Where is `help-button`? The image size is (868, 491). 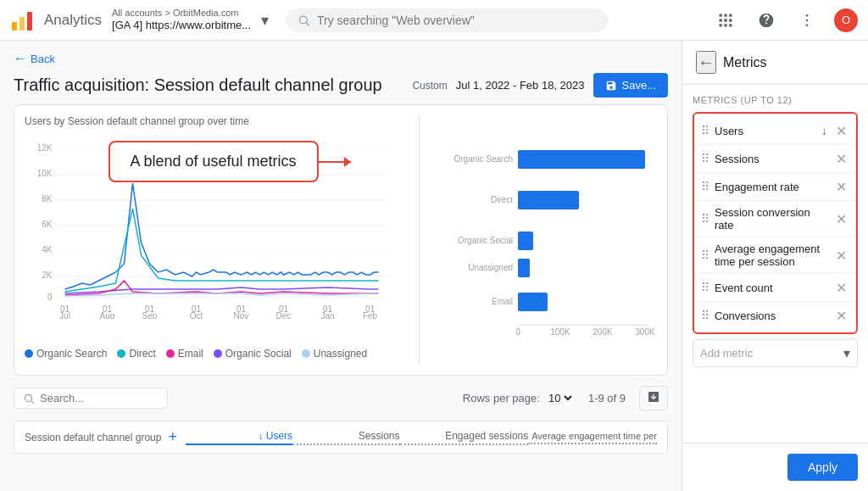 help-button is located at coordinates (766, 20).